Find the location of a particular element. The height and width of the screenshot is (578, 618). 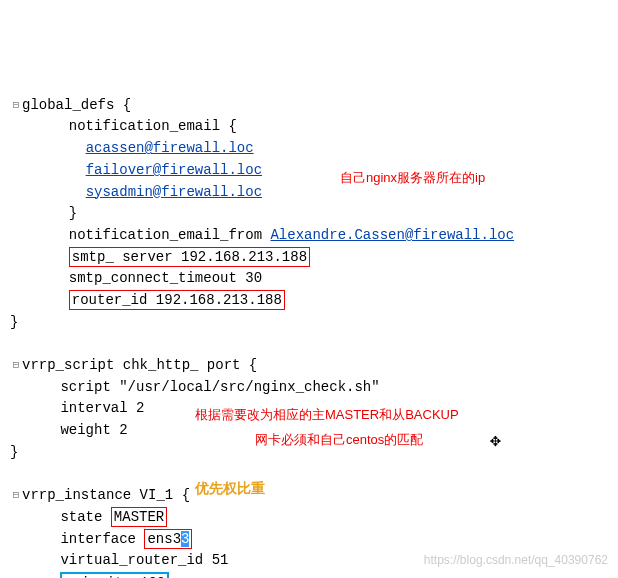

code-line: vrrp_instance VI_1 { is located at coordinates (106, 495).